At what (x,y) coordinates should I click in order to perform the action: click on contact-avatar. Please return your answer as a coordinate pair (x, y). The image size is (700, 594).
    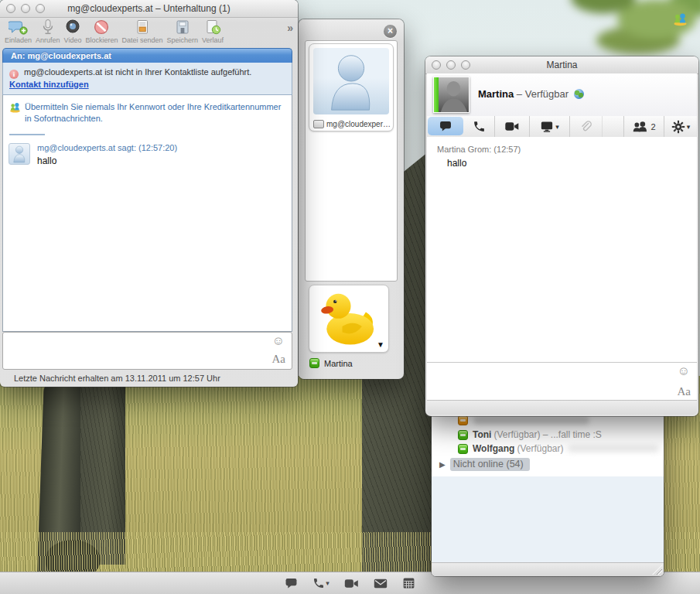
    Looking at the image, I should click on (452, 94).